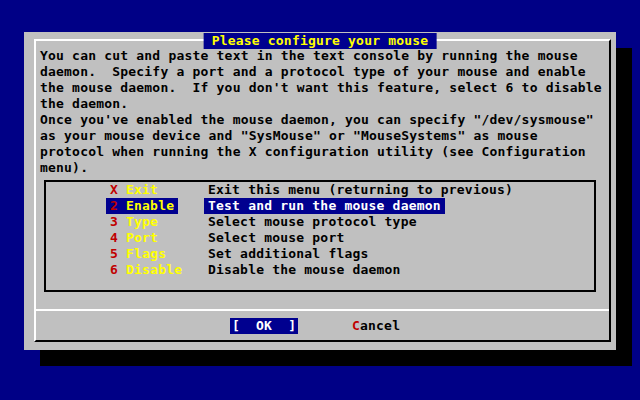 The height and width of the screenshot is (400, 640). Describe the element at coordinates (376, 326) in the screenshot. I see `cancel-button: Cancel` at that location.